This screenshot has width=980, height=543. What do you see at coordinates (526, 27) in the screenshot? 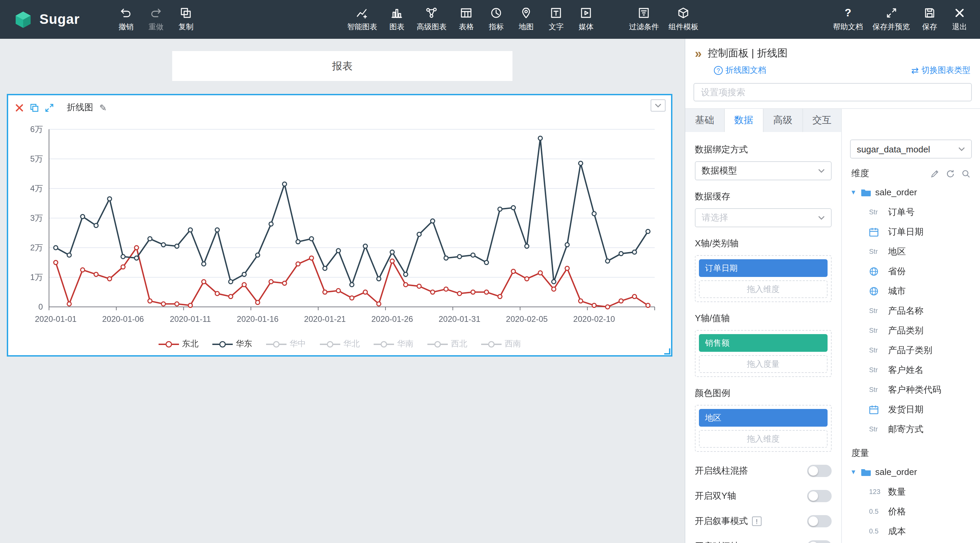
I see `nav-label: 地图` at bounding box center [526, 27].